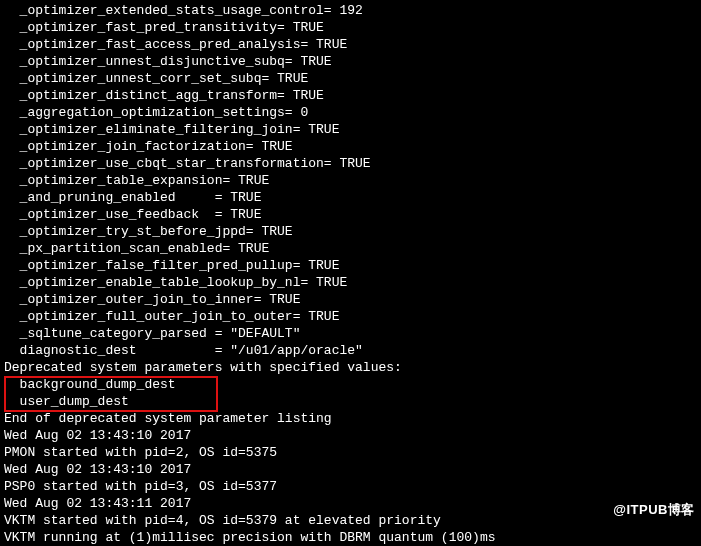 This screenshot has width=701, height=546. Describe the element at coordinates (350, 198) in the screenshot. I see `terminal-line: _and_pruning_enabled = TRUE` at that location.